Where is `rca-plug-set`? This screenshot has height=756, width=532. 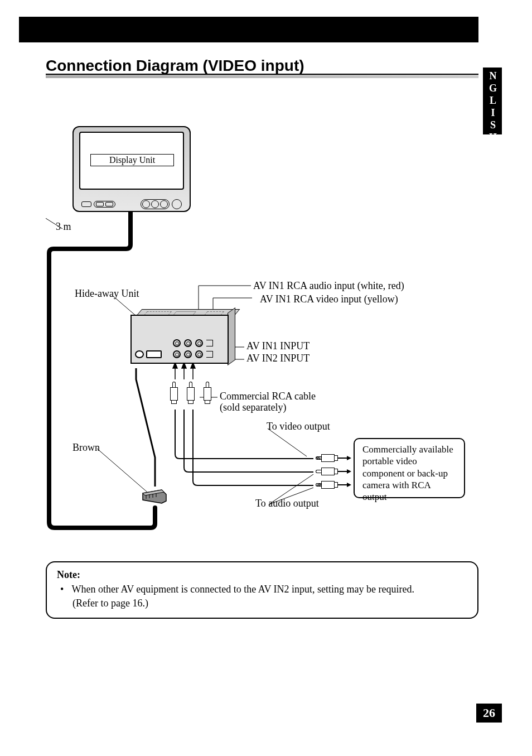 rca-plug-set is located at coordinates (191, 393).